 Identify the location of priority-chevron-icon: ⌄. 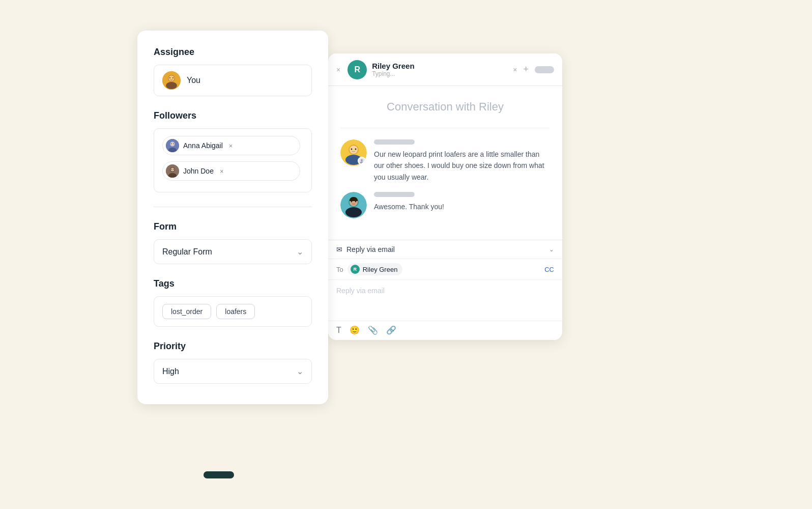
(300, 372).